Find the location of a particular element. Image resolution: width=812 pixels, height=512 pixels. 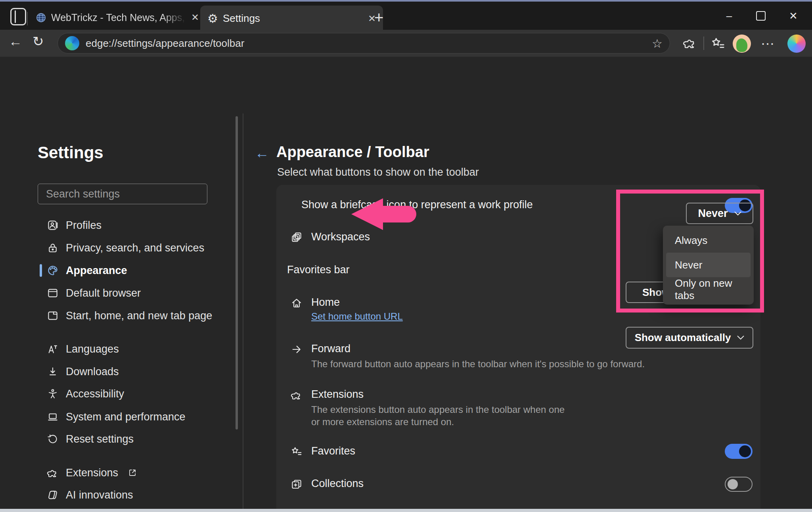

address-bar: edge://settings/appearance/toolbar ☆ is located at coordinates (364, 43).